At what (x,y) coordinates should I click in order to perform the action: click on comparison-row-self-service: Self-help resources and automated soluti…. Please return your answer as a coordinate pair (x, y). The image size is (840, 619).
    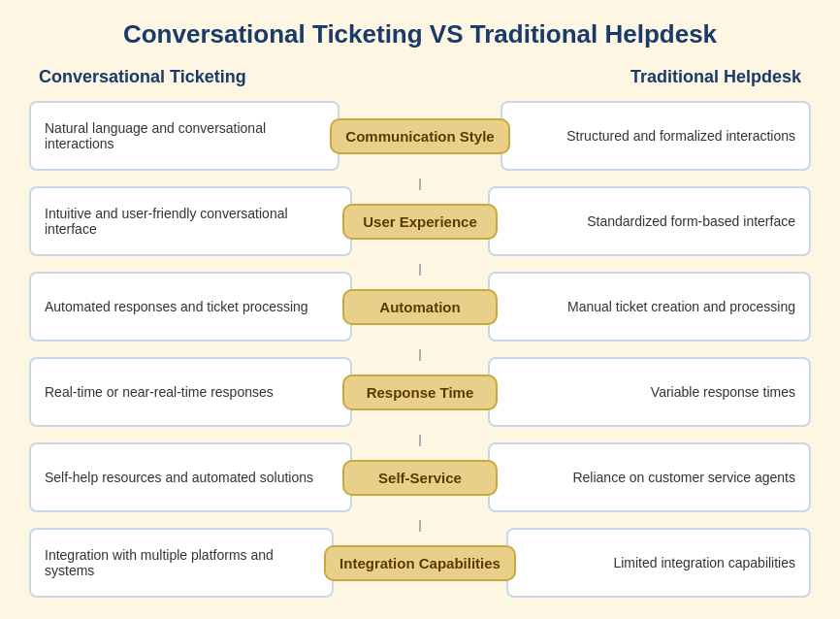
    Looking at the image, I should click on (420, 477).